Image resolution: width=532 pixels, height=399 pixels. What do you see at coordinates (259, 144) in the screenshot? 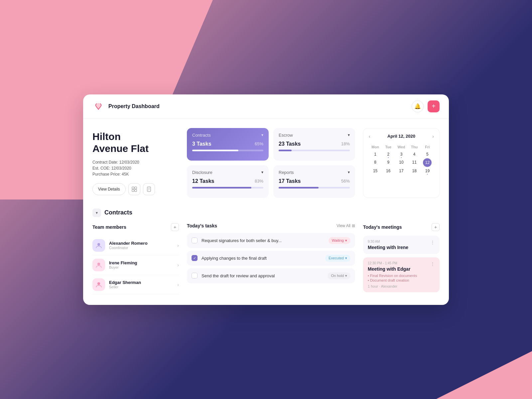
I see `contracts-percent: 65%` at bounding box center [259, 144].